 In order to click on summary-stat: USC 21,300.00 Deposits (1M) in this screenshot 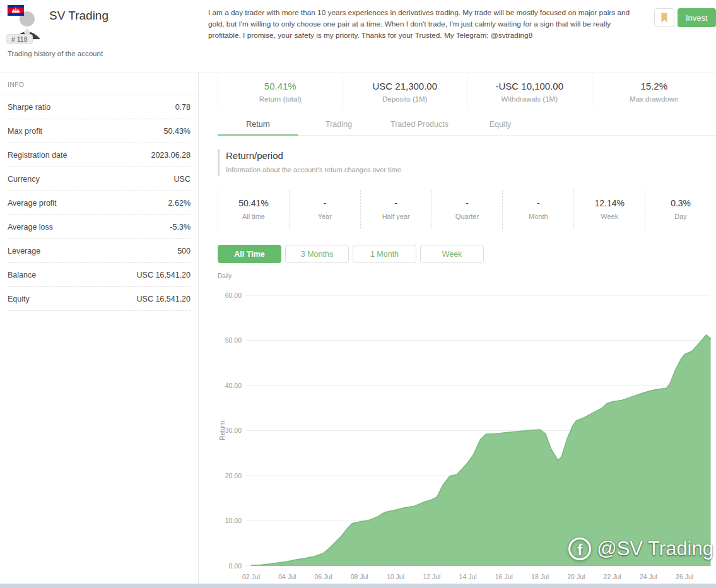, I will do `click(405, 91)`.